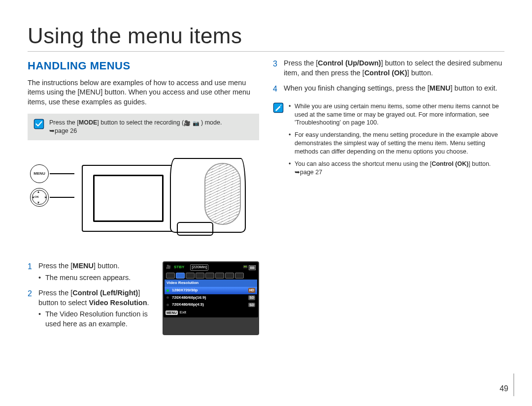  Describe the element at coordinates (97, 319) in the screenshot. I see `step-2-sub: The Video Resolution function is used he…` at that location.